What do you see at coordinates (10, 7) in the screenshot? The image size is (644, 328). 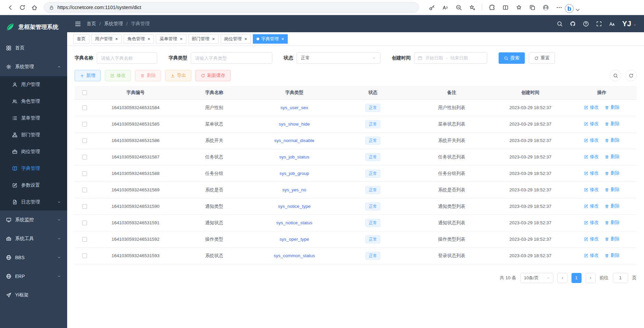 I see `back-button` at bounding box center [10, 7].